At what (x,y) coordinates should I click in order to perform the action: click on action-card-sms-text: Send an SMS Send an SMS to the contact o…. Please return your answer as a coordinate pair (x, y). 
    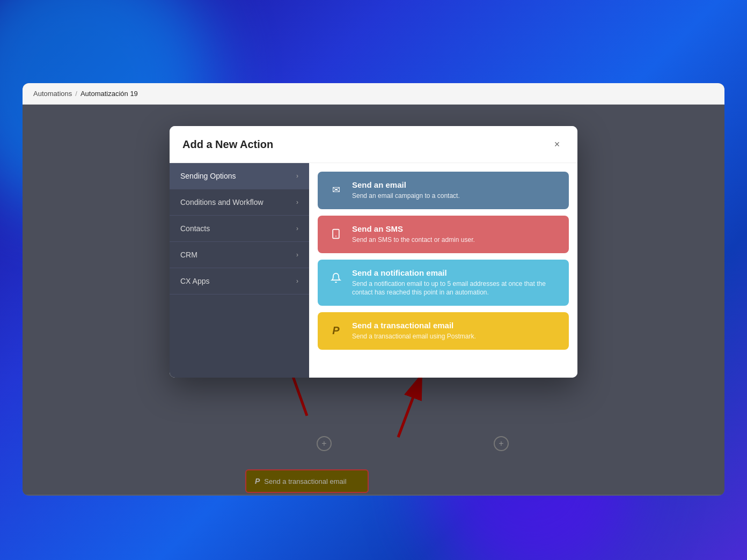
    Looking at the image, I should click on (413, 234).